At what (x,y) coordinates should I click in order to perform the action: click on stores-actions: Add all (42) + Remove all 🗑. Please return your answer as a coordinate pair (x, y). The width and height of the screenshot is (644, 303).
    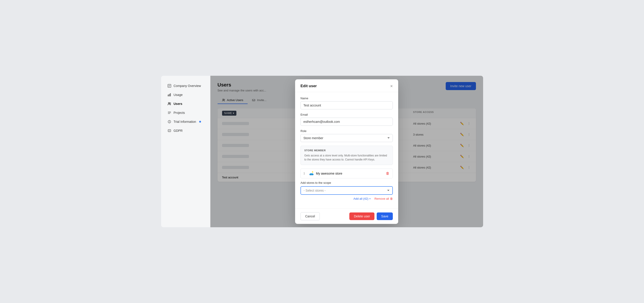
    Looking at the image, I should click on (346, 198).